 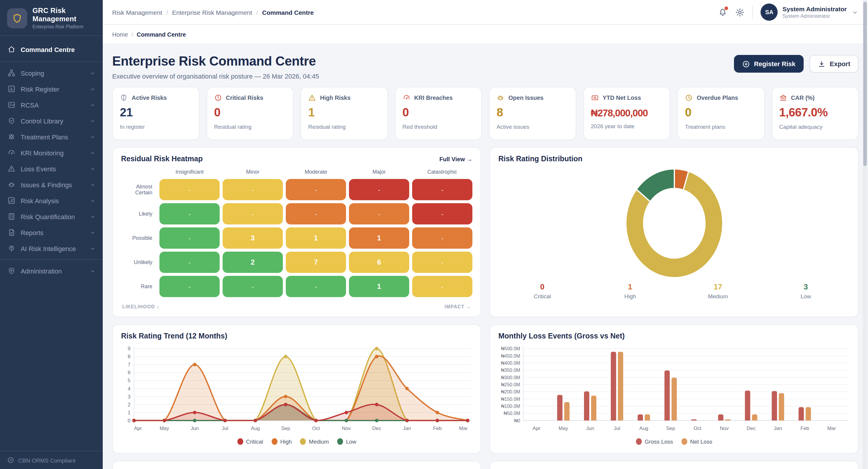 I want to click on sidebar-item-risk-register: Risk Register, so click(x=51, y=89).